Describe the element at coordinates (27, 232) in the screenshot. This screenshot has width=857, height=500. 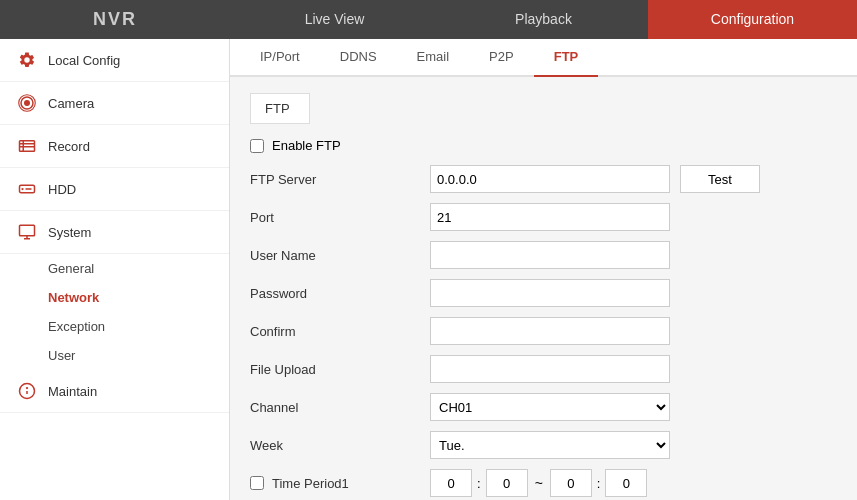
I see `monitor-icon` at that location.